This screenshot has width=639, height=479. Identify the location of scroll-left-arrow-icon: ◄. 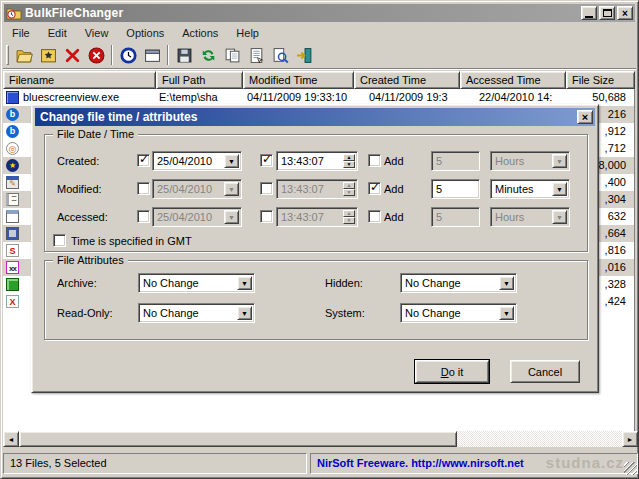
(11, 439).